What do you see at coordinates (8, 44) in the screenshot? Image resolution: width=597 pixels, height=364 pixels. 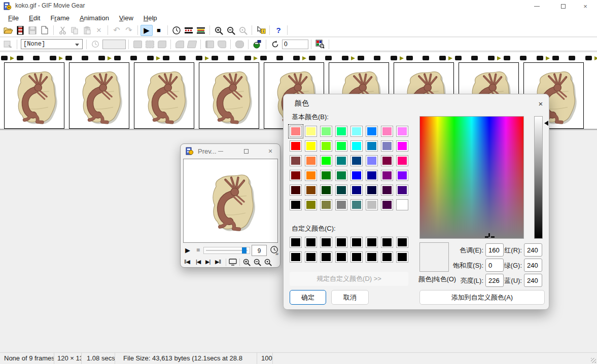 I see `frame-properties-button` at bounding box center [8, 44].